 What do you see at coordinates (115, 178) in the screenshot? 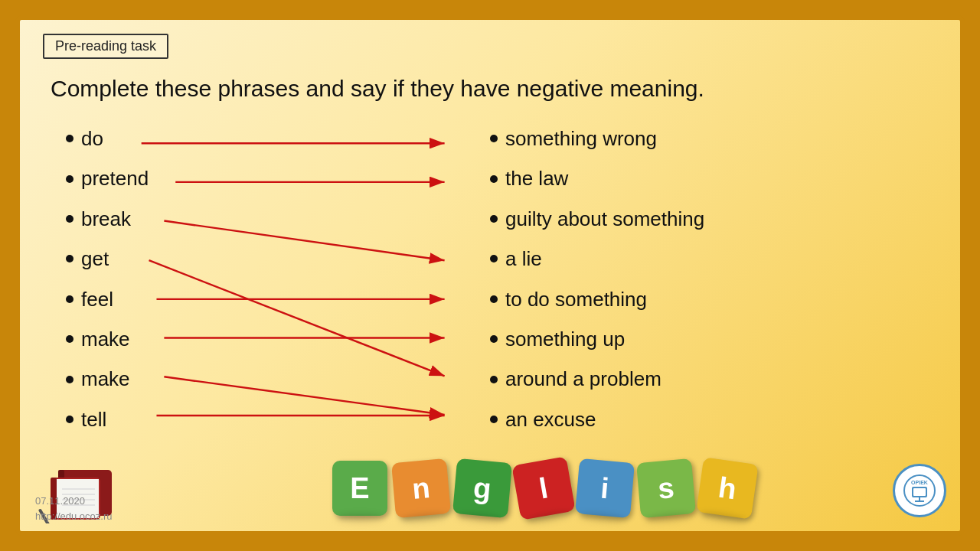
I see `left-item-text: pretend` at bounding box center [115, 178].